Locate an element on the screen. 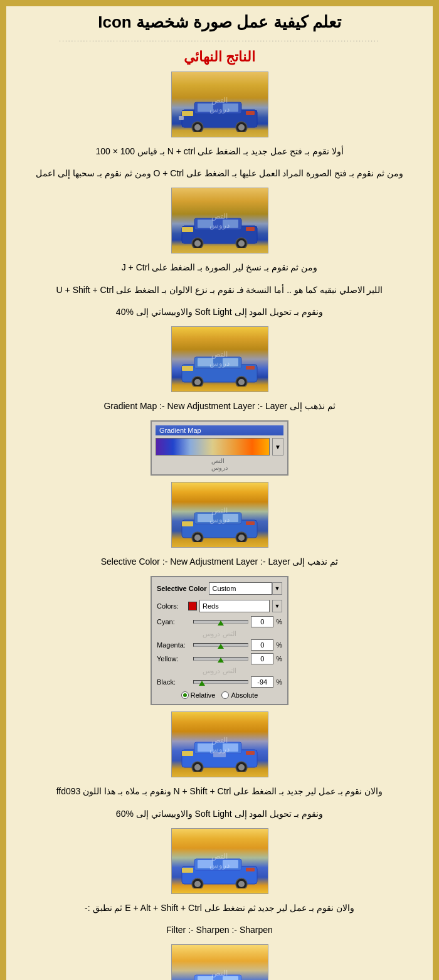 The height and width of the screenshot is (980, 439). gradient-bar-row: ▼ is located at coordinates (220, 447).